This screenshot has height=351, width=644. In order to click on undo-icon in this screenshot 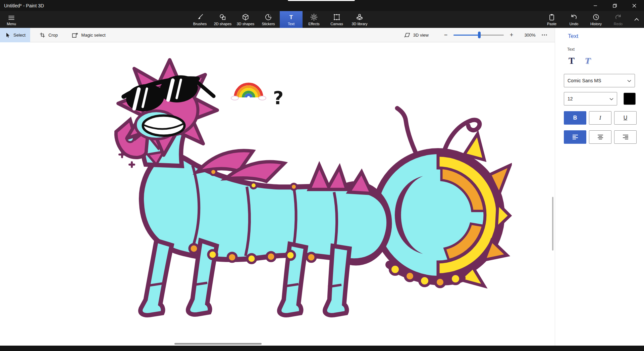, I will do `click(574, 17)`.